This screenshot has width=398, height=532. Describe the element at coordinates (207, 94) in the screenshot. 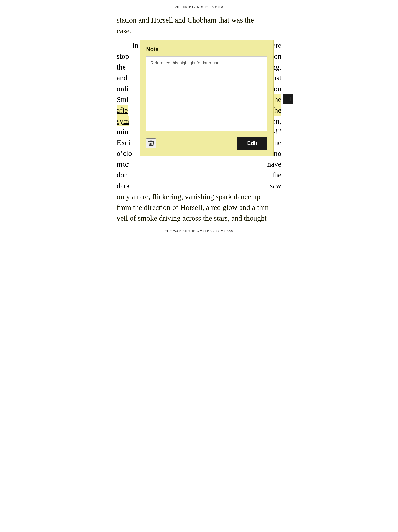

I see `note-content-box: Reference this highlight for later use.` at that location.